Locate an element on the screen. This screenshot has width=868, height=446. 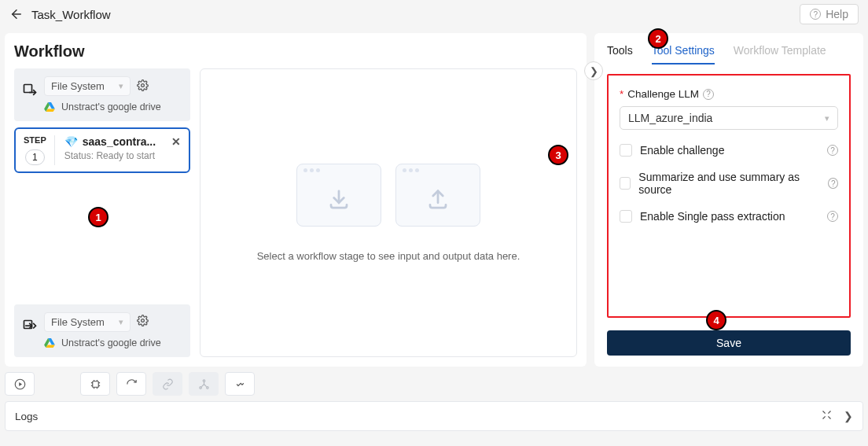
expand-icon is located at coordinates (827, 416).